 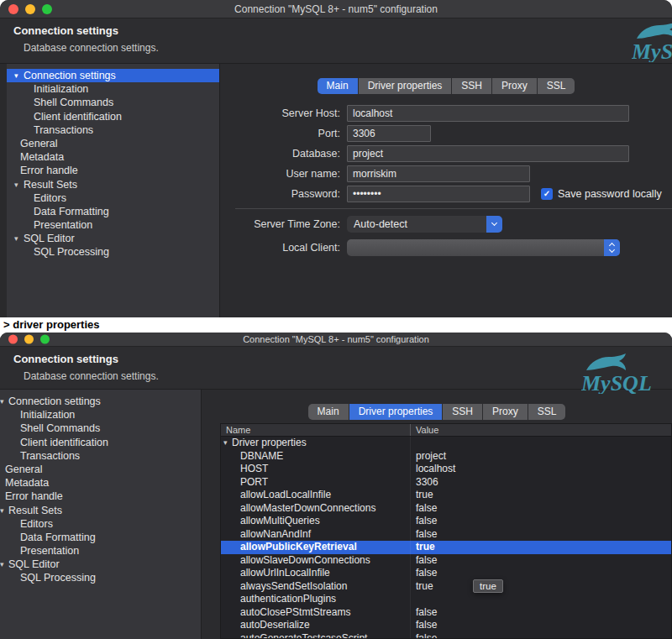 I want to click on property-row-allowmasterdownconnections: allowMasterDownConnectionsfalse, so click(x=446, y=509).